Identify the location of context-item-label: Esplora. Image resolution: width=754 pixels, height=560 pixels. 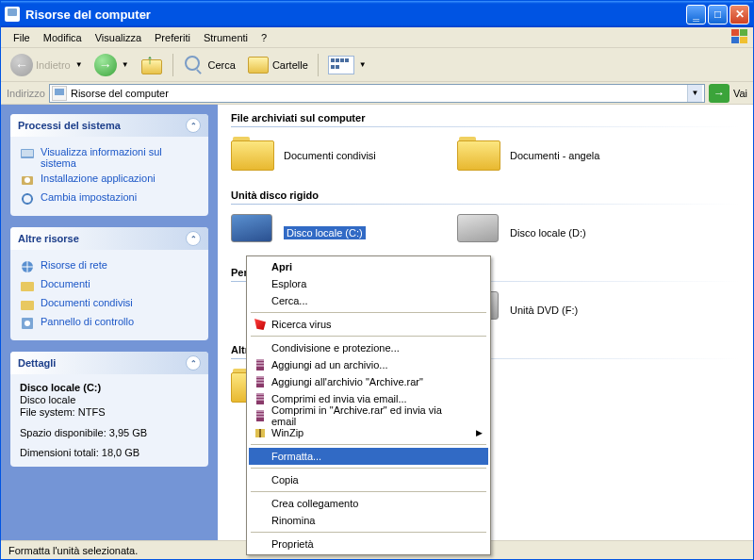
(288, 284).